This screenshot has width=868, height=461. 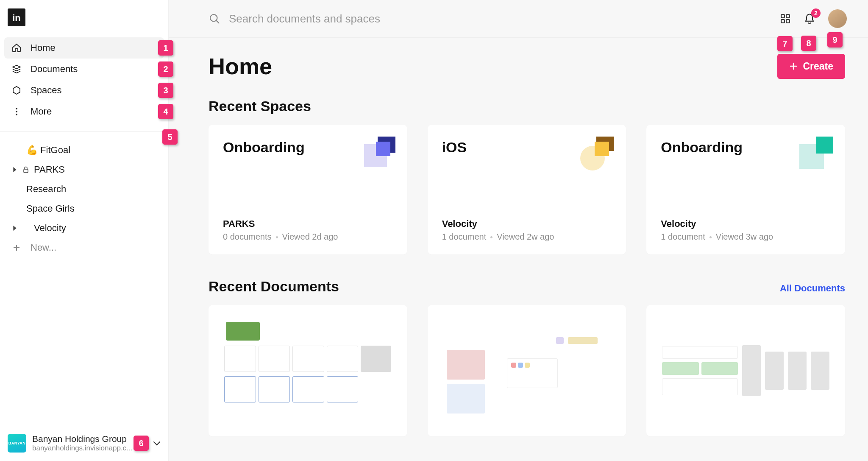 I want to click on annotation-1: 1, so click(x=166, y=48).